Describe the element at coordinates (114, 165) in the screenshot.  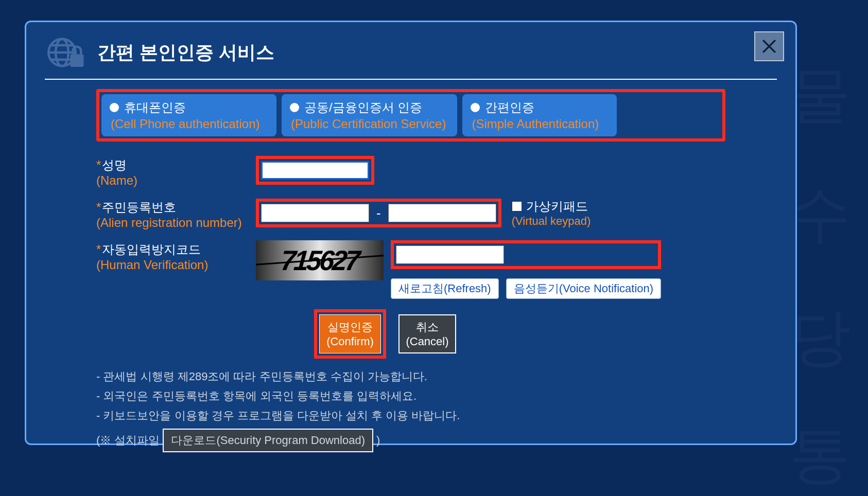
I see `name-label-ko: 성명` at that location.